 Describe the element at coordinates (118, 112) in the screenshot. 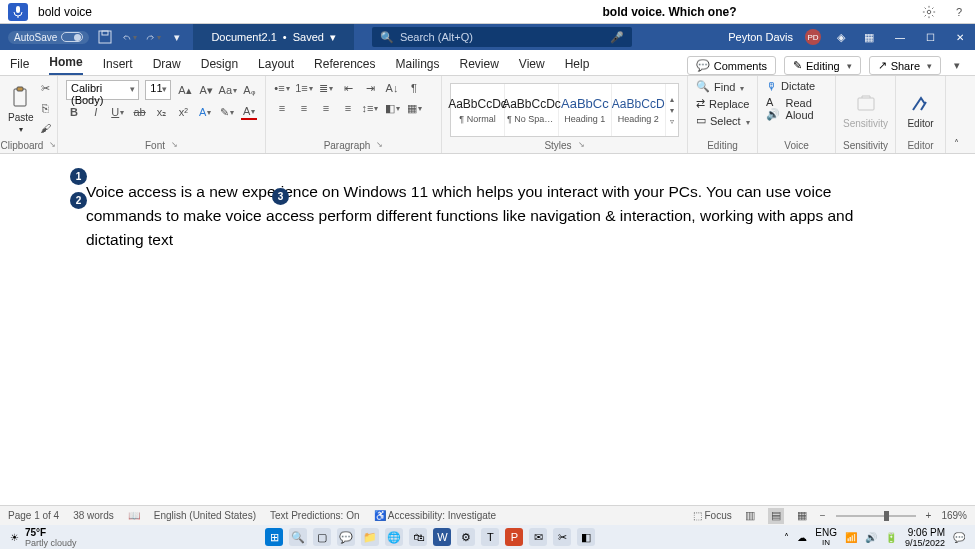

I see `underline-icon: U` at that location.